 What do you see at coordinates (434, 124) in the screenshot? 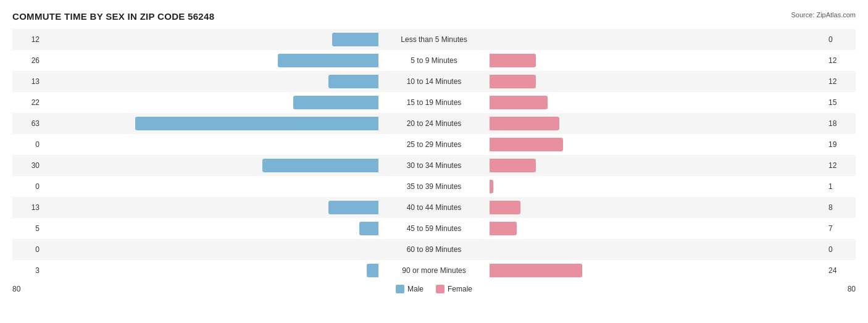
I see `bars-center: 20 to 24 Minutes` at bounding box center [434, 124].